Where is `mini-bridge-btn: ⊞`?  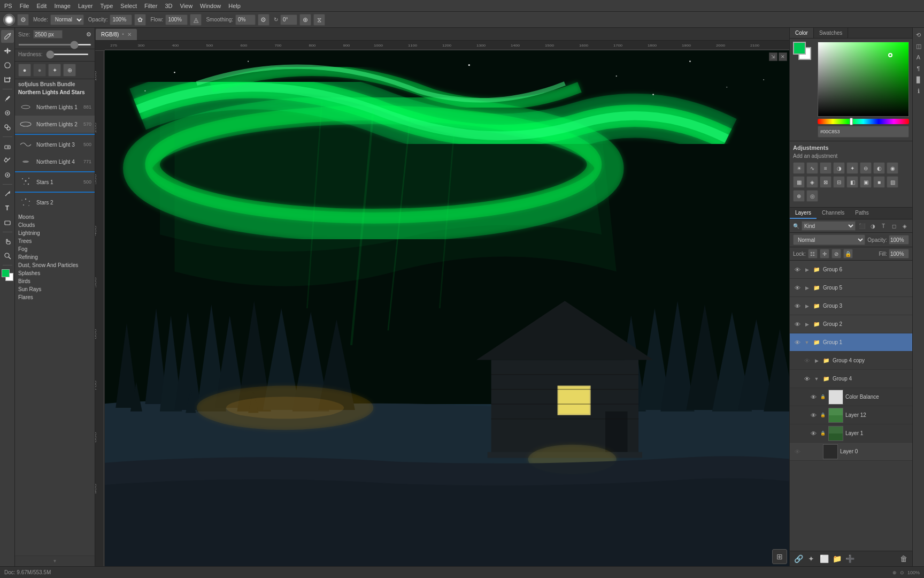 mini-bridge-btn: ⊞ is located at coordinates (780, 557).